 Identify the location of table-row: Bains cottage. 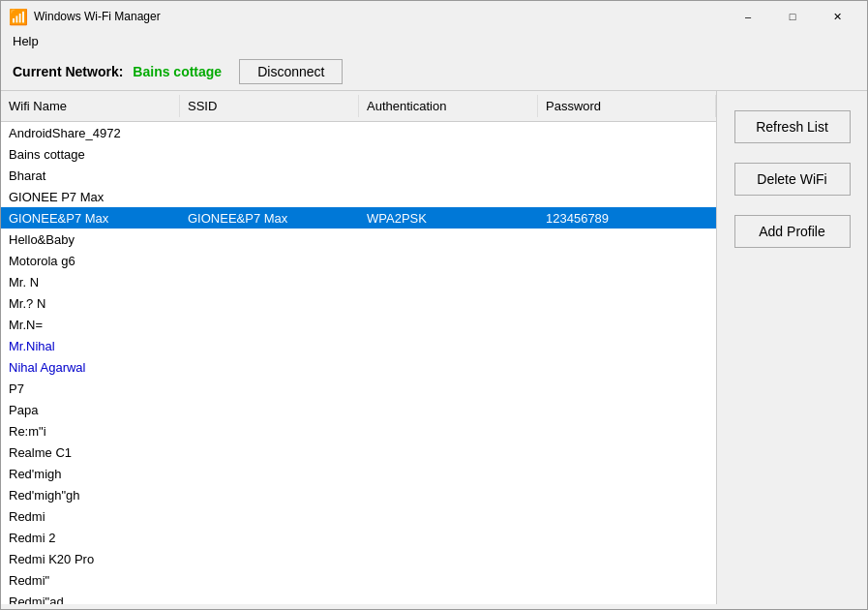
(358, 154).